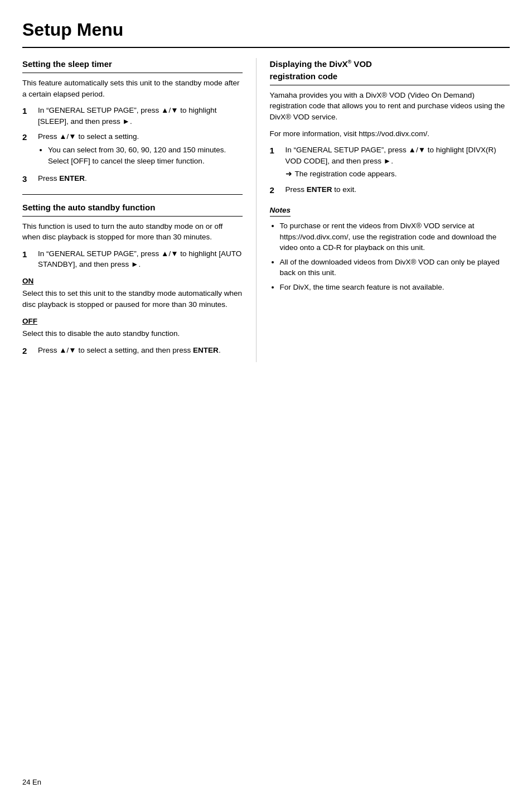 The image size is (532, 798). Describe the element at coordinates (88, 136) in the screenshot. I see `sleep-step-2-text: Press ▲/▼ to select a setting.` at that location.